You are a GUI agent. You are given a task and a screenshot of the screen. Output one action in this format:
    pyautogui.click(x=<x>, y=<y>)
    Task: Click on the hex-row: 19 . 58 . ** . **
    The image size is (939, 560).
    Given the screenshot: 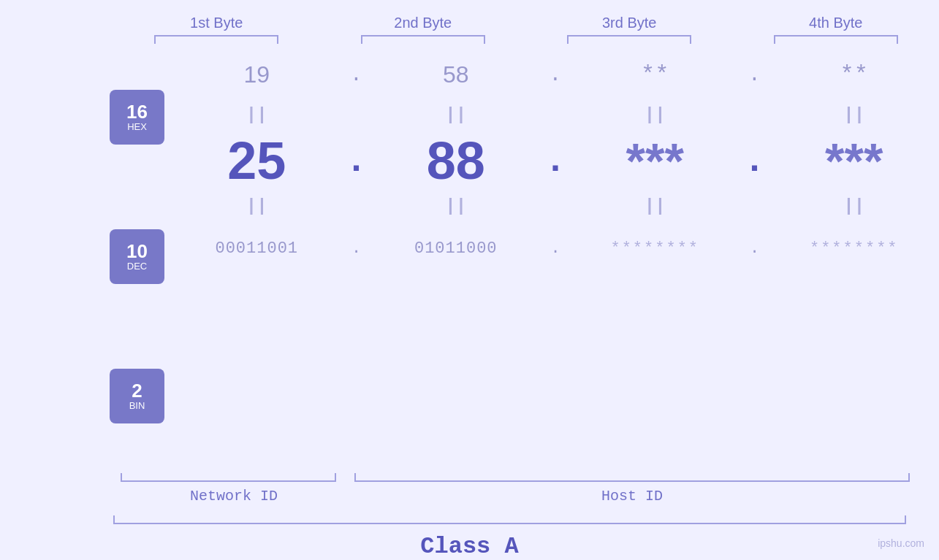 What is the action you would take?
    pyautogui.click(x=555, y=73)
    